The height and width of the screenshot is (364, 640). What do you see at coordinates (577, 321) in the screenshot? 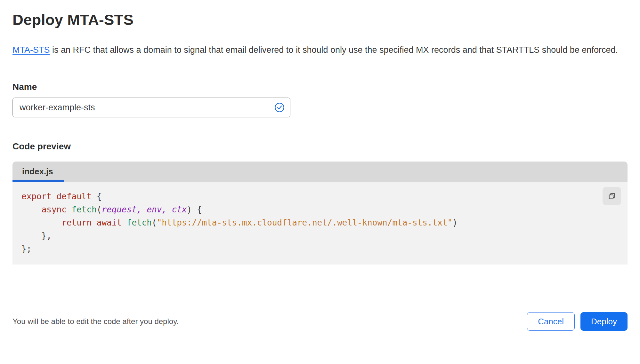
I see `footer-actions: Cancel Deploy` at bounding box center [577, 321].